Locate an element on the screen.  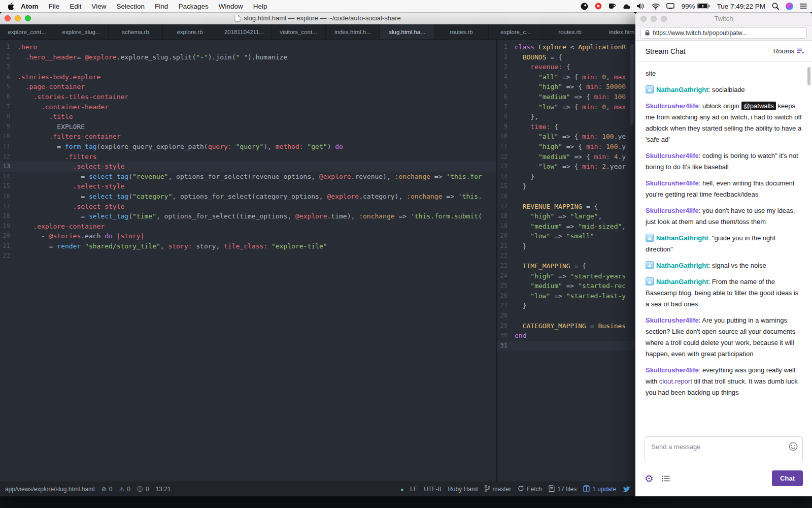
atom-title-bar: slug.html.haml — explore — ~/code/auto-s… is located at coordinates (318, 18).